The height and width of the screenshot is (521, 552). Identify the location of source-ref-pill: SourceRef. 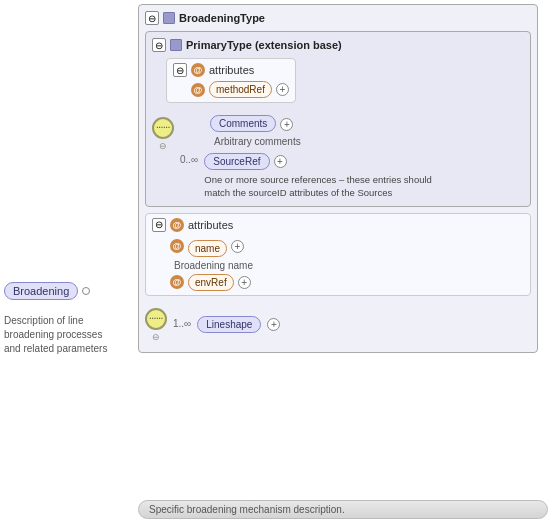
(236, 162).